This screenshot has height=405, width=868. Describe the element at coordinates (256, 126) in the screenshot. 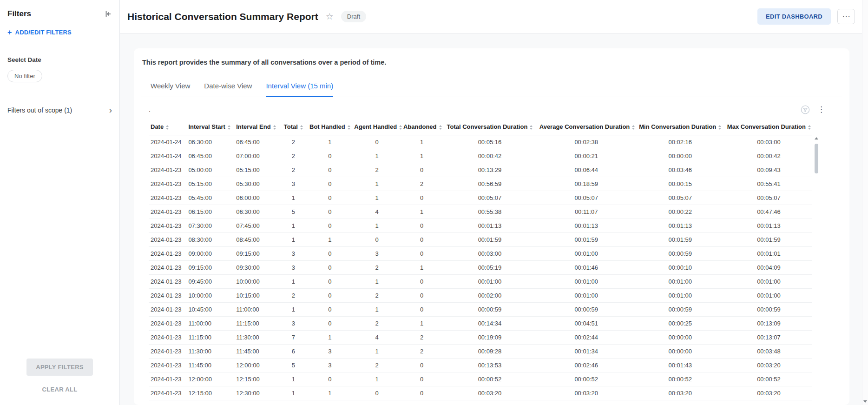

I see `column-header: Interval End` at that location.